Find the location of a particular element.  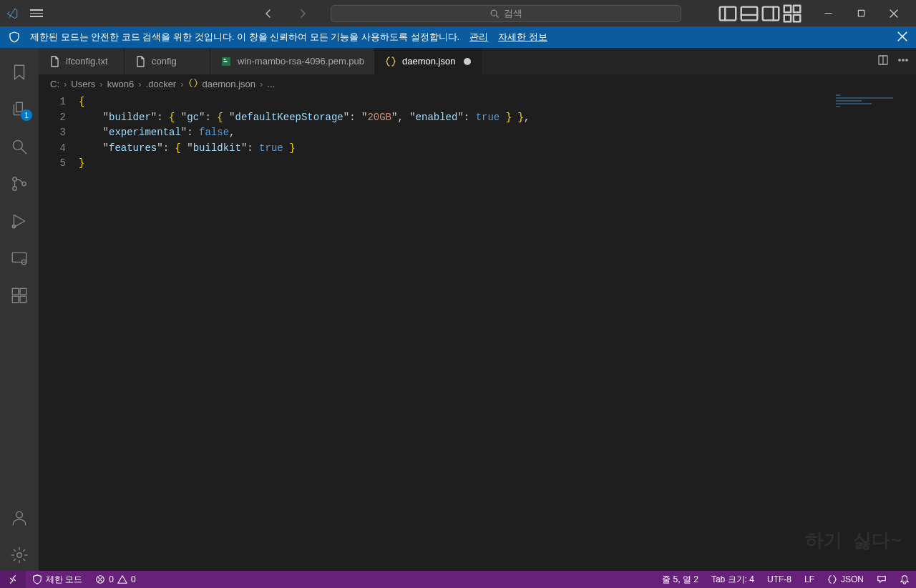

language-mode-status: JSON is located at coordinates (846, 579).